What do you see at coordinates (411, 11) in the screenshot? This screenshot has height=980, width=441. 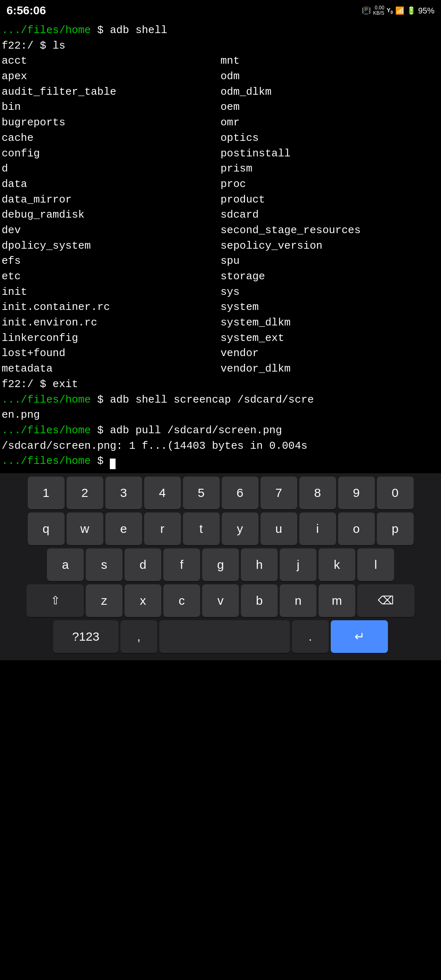 I see `battery-icon: 🔋` at bounding box center [411, 11].